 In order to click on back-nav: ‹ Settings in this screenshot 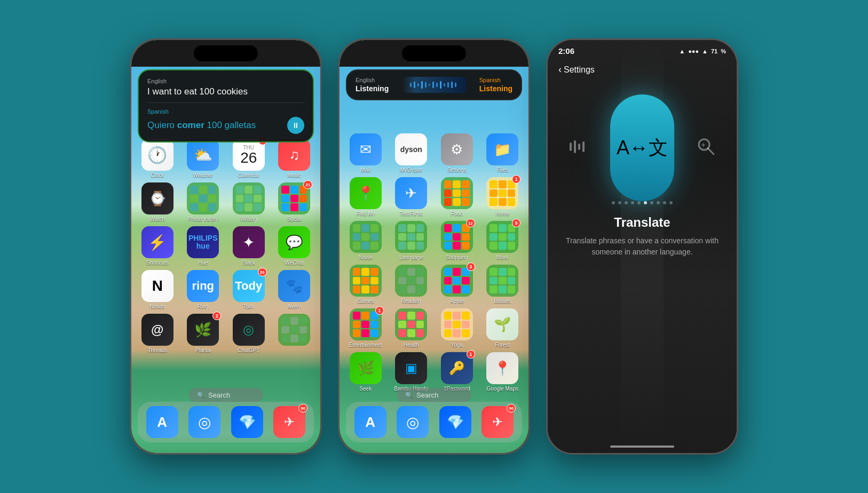, I will do `click(642, 71)`.